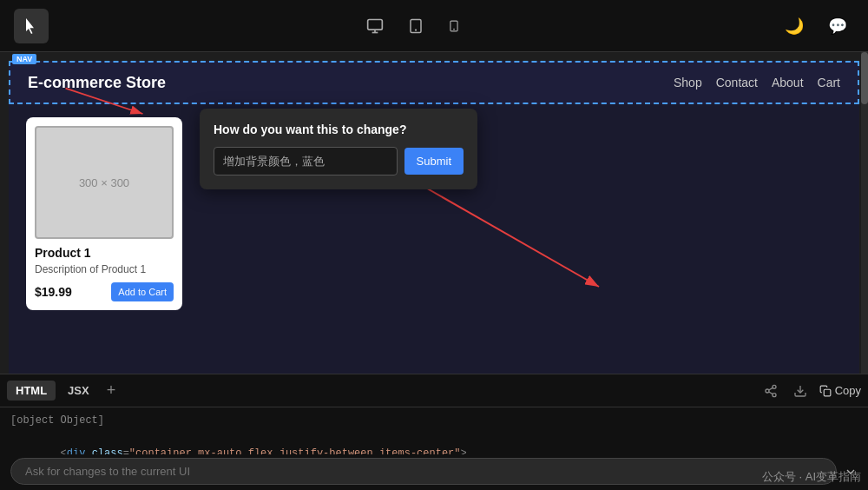  What do you see at coordinates (788, 83) in the screenshot?
I see `nav-link-about: About` at bounding box center [788, 83].